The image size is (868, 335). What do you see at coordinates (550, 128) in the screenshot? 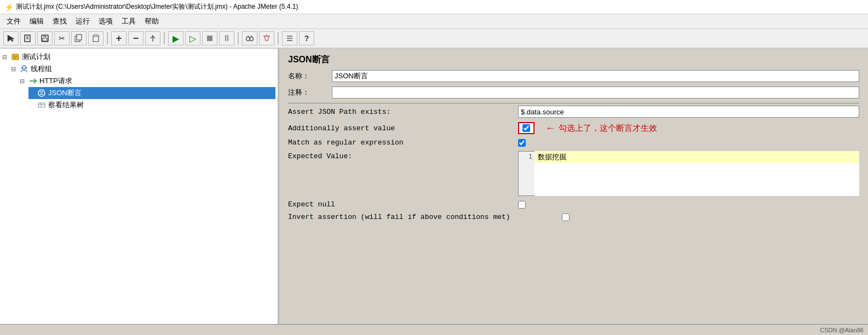
I see `annotation-arrow: ←` at bounding box center [550, 128].